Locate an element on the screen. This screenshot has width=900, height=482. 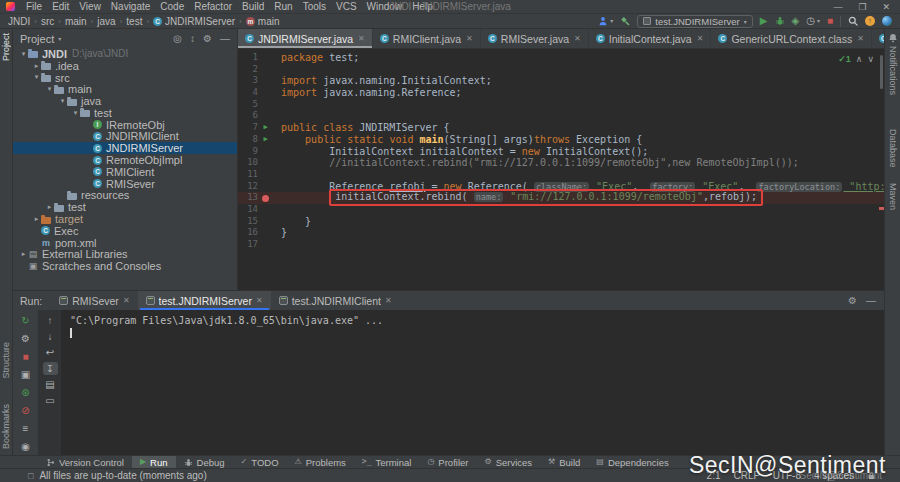
run-tab-test-jndirmiserver: test.JNDIRMIServer✕ is located at coordinates (204, 300).